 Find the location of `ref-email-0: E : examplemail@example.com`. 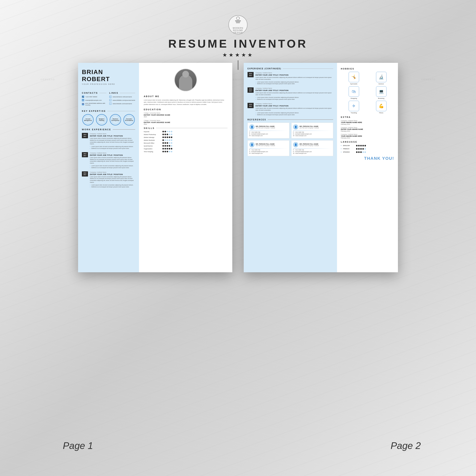

ref-email-0: E : examplemail@example.com is located at coordinates (269, 134).